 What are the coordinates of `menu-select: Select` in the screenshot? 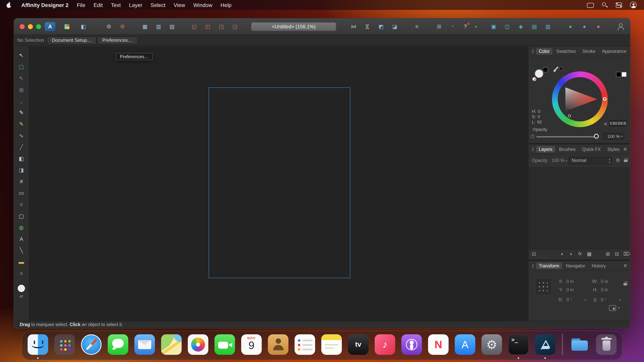 It's located at (158, 5).